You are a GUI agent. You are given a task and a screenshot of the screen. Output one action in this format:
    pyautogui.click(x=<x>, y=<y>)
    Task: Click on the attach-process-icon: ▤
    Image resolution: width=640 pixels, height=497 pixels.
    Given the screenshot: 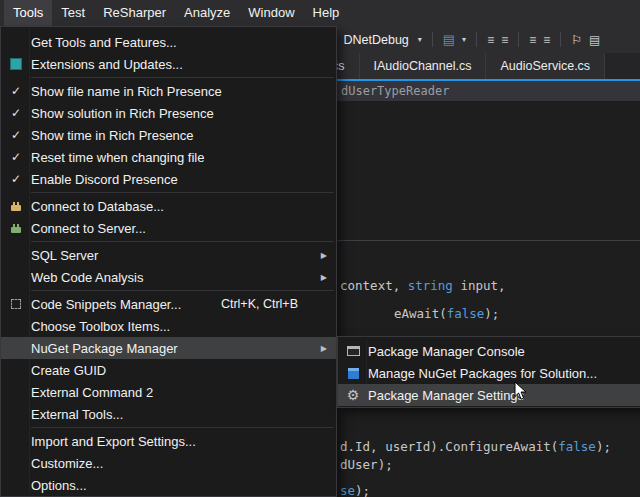 What is the action you would take?
    pyautogui.click(x=449, y=40)
    